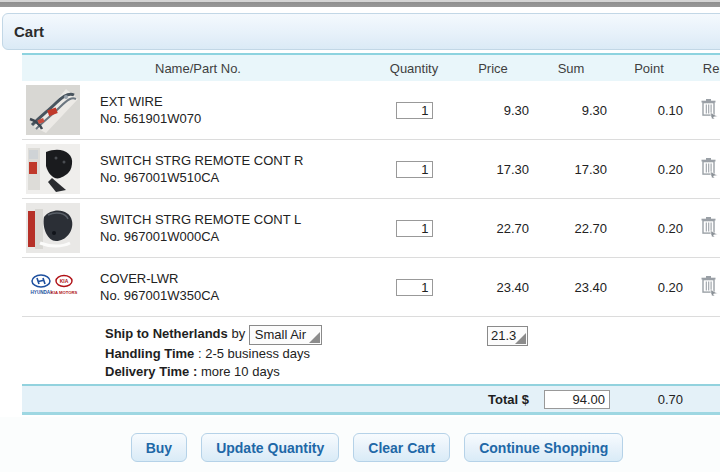  I want to click on by-label: by, so click(238, 334).